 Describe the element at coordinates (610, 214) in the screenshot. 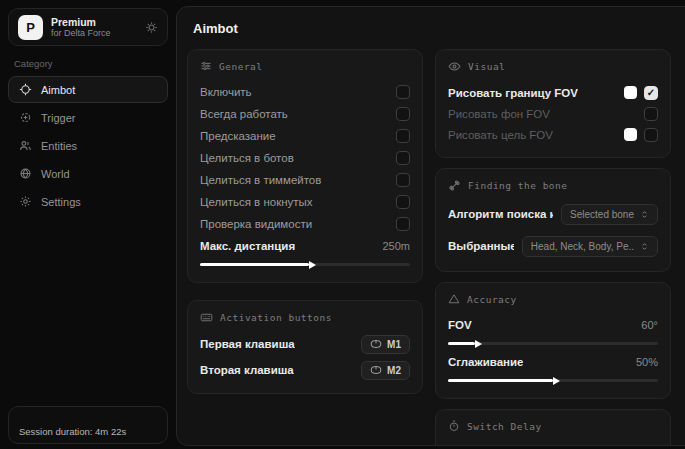

I see `bone-algorithm-select: Selected bone` at that location.